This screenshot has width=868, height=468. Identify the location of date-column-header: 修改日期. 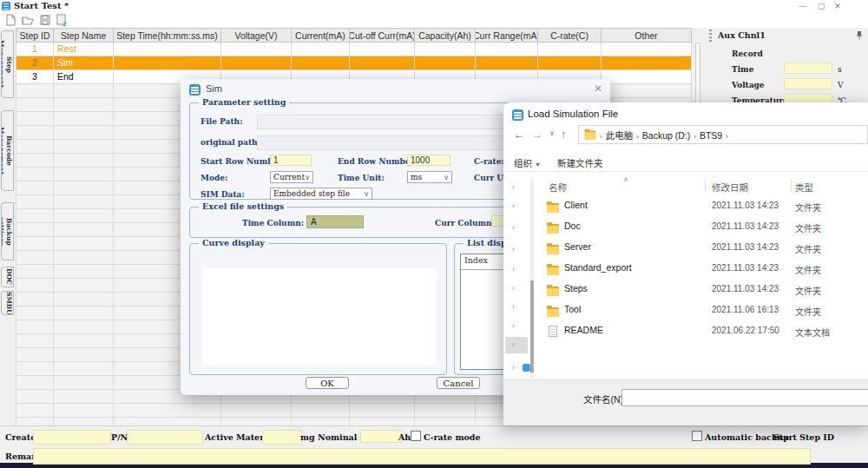
(730, 188).